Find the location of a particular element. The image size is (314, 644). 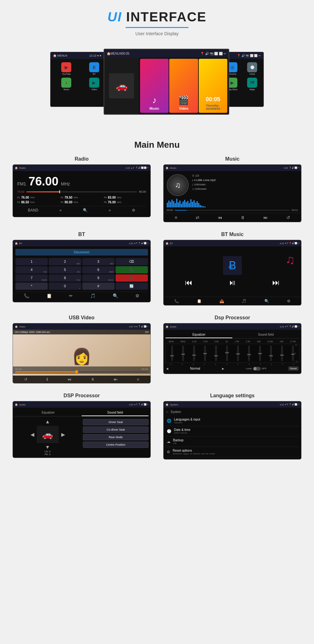

radio-search-btn: 🔍 is located at coordinates (85, 210).